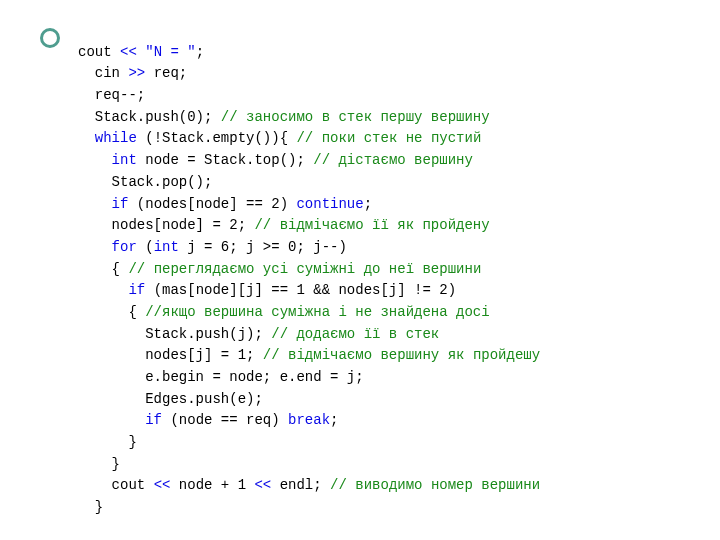 This screenshot has height=540, width=720. What do you see at coordinates (212, 247) in the screenshot?
I see `line-10: for (int j = 6; j >= 0; j--)` at bounding box center [212, 247].